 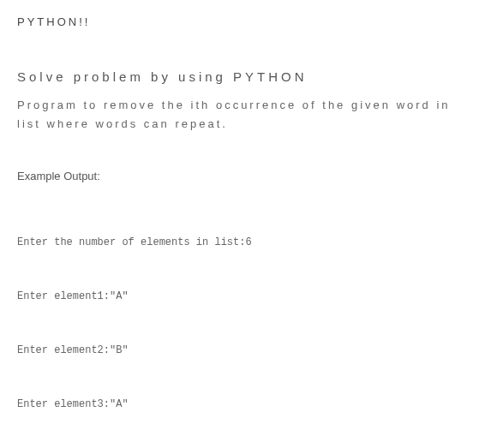 What do you see at coordinates (242, 77) in the screenshot?
I see `problem-heading: Solve problem by using PYTHON` at bounding box center [242, 77].